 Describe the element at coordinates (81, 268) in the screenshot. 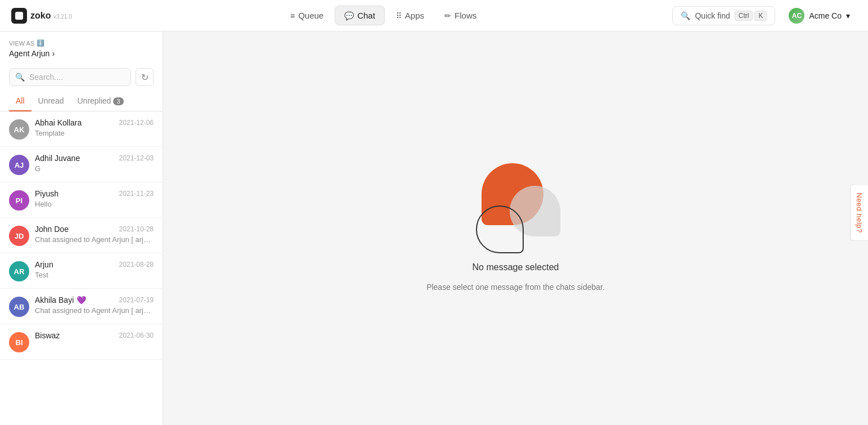

I see `chat-list: AKAbhai Kollara2021-12-06TemplateAJAdhil…` at that location.